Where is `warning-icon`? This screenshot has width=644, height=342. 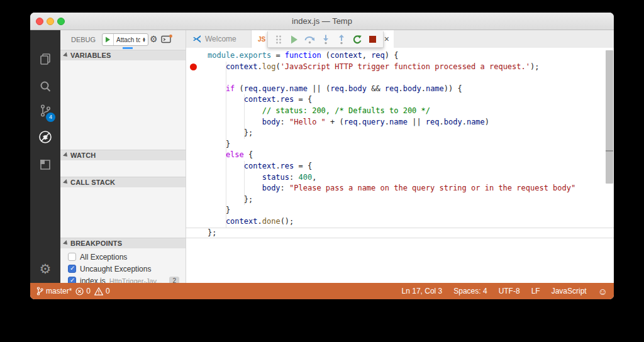 warning-icon is located at coordinates (99, 292).